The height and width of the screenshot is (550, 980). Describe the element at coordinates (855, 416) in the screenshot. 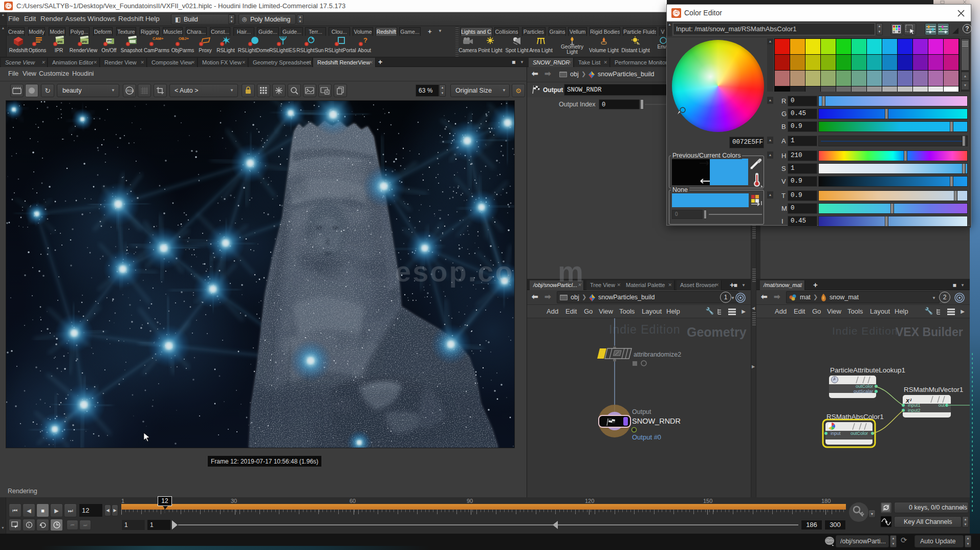

I see `svg-text: RSMathAbsColor1` at that location.